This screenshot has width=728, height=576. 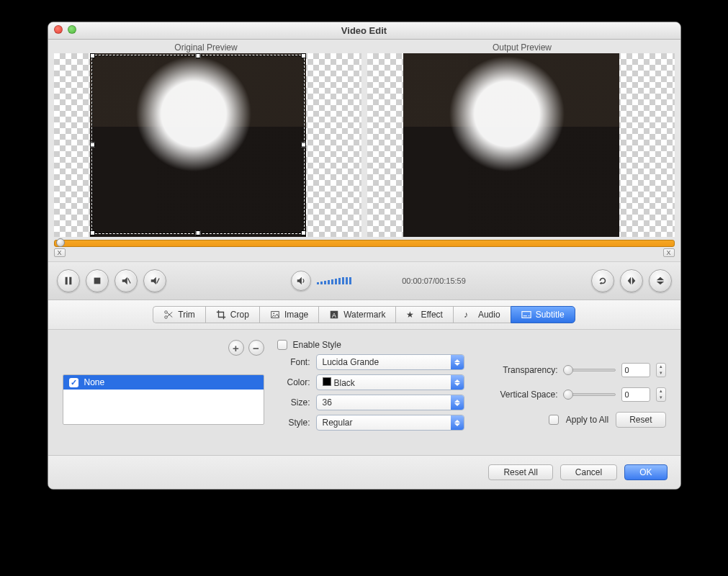 What do you see at coordinates (636, 395) in the screenshot?
I see `vertical-space-field: 0` at bounding box center [636, 395].